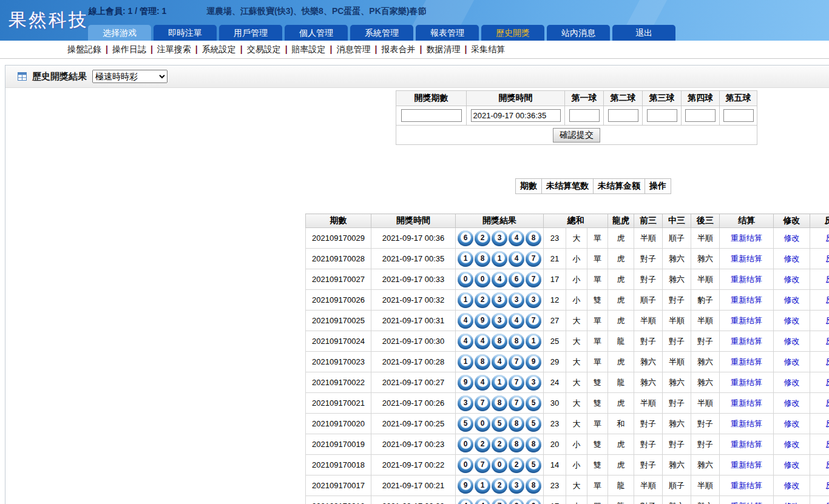  Describe the element at coordinates (414, 362) in the screenshot. I see `draw-time-cell: 2021-09-17 00:28` at that location.